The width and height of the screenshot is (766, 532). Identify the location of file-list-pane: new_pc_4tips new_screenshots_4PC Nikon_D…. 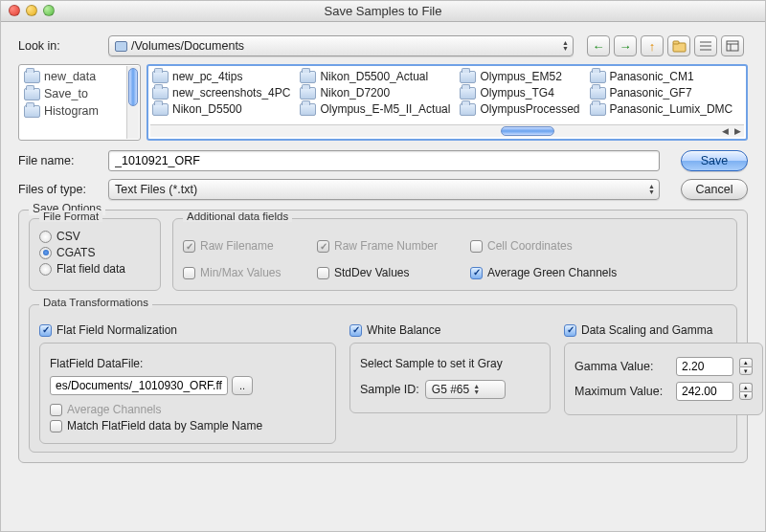
(447, 102).